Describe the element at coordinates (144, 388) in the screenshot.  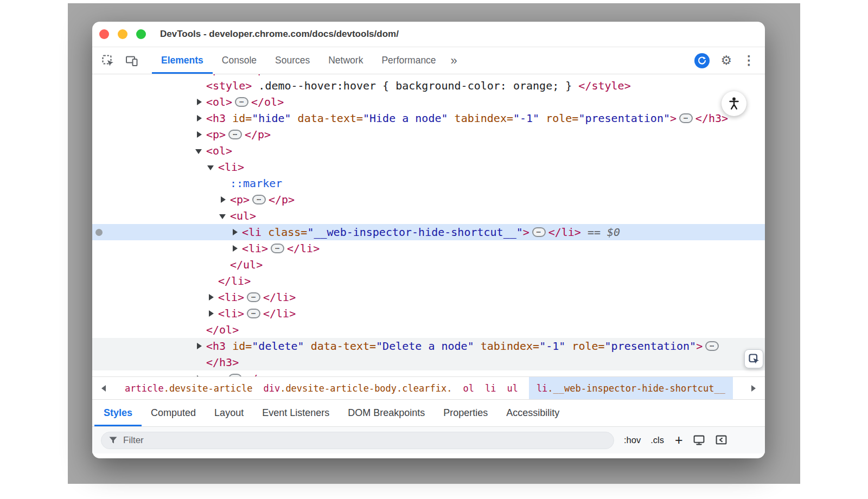
I see `breadcrumb-tag-name: article` at that location.